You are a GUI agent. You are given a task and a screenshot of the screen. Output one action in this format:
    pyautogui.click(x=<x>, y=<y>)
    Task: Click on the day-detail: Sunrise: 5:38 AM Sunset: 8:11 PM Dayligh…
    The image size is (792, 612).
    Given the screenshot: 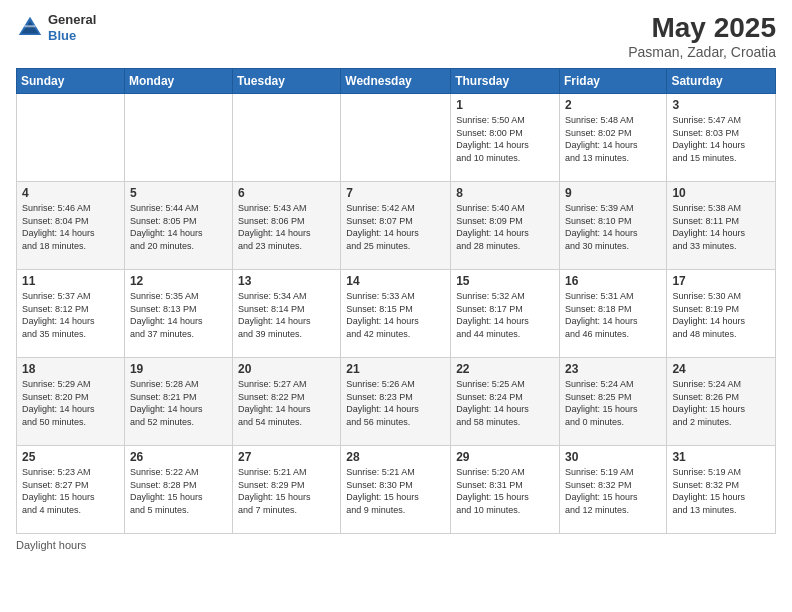 What is the action you would take?
    pyautogui.click(x=721, y=227)
    